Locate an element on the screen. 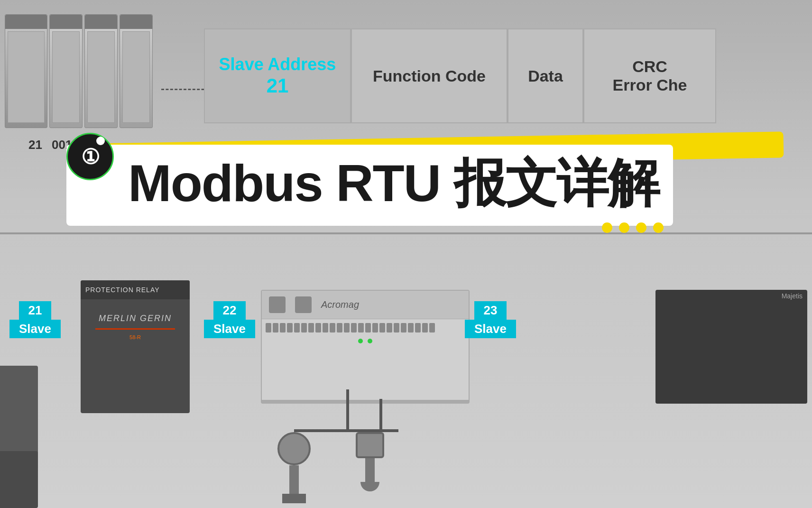 The image size is (812, 508). function-code-cell: Function Code is located at coordinates (429, 76).